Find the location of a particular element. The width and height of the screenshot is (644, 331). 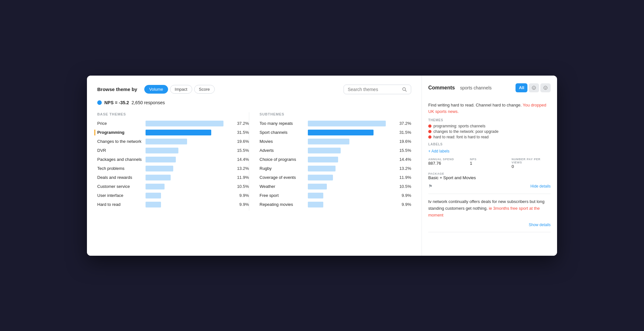

flag-icon: ⚑ is located at coordinates (430, 186).